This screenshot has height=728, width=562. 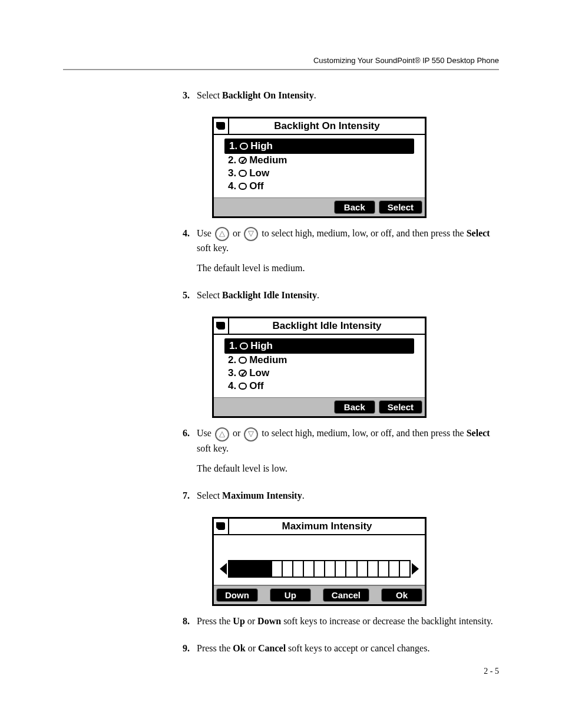 I want to click on step-number: 4., so click(x=187, y=253).